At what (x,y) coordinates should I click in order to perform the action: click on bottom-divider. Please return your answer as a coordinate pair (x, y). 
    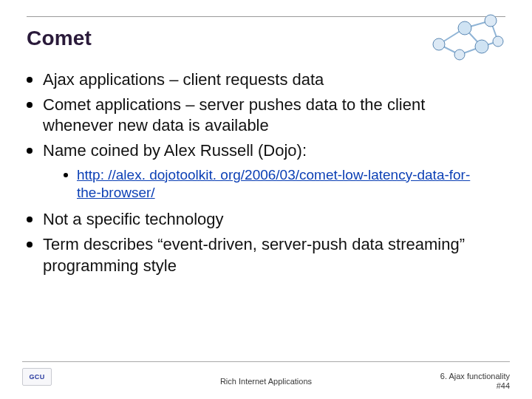
    Looking at the image, I should click on (266, 362).